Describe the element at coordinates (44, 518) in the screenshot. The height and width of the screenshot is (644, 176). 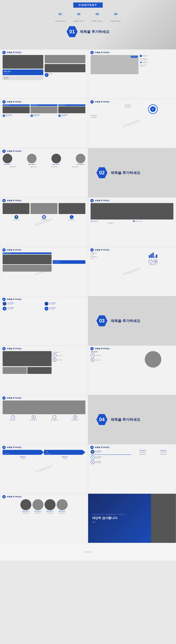
I see `slide-20: 04 제목을 추가하세요 콘텐츠 내용 추가 내용 설명 추가 콘텐츠 내용 추…` at that location.